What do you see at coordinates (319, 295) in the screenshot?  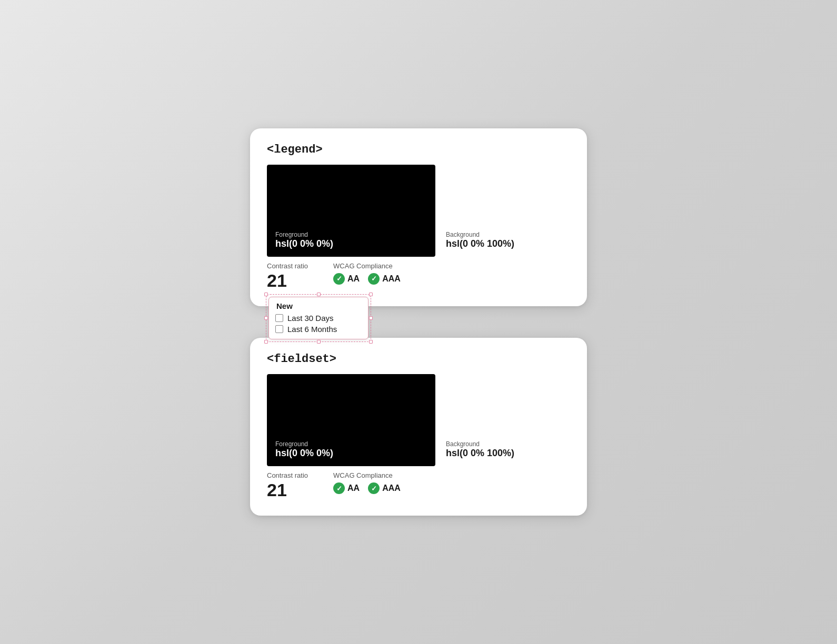 I see `handle-tm` at bounding box center [319, 295].